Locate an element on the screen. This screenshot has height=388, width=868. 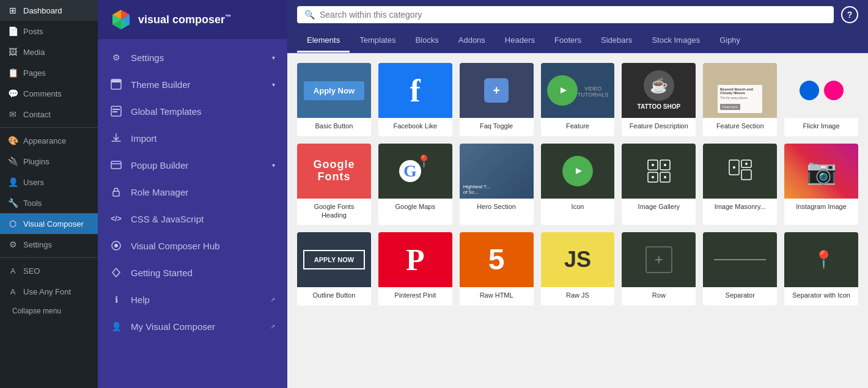
vc-menu-role-manager: Role Manager is located at coordinates (193, 192).